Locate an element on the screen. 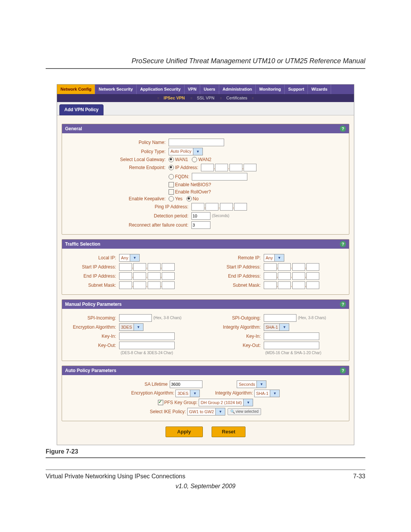 The image size is (411, 532). view-selected-button: view selected is located at coordinates (244, 412).